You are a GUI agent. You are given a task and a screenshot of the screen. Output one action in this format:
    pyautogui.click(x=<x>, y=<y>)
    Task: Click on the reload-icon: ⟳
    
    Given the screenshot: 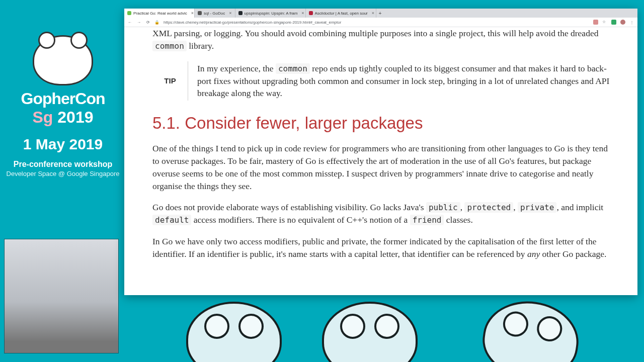 What is the action you would take?
    pyautogui.click(x=148, y=22)
    